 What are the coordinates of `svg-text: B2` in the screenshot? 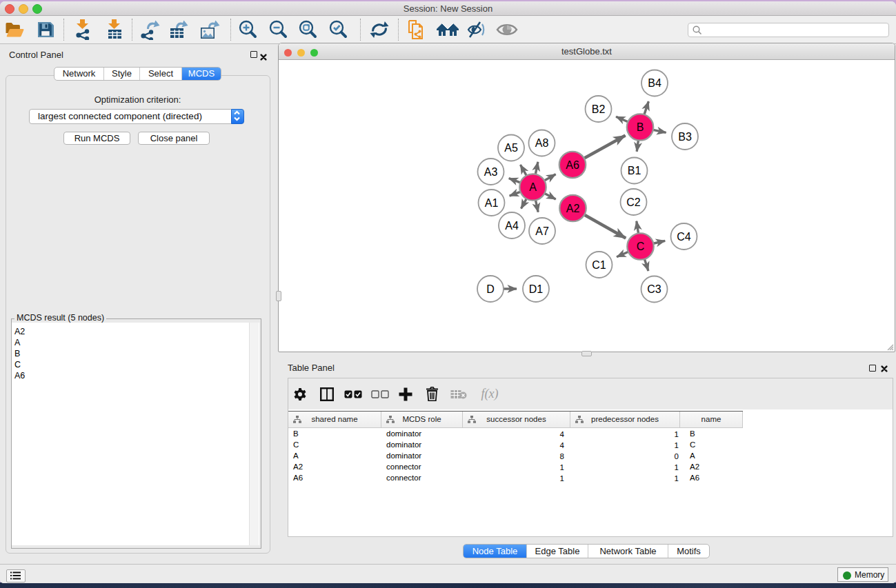 It's located at (599, 109).